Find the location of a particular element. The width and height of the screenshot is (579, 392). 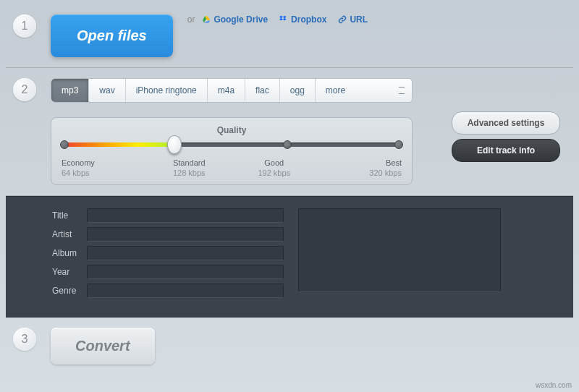

google-drive-label: Google Drive is located at coordinates (240, 20).